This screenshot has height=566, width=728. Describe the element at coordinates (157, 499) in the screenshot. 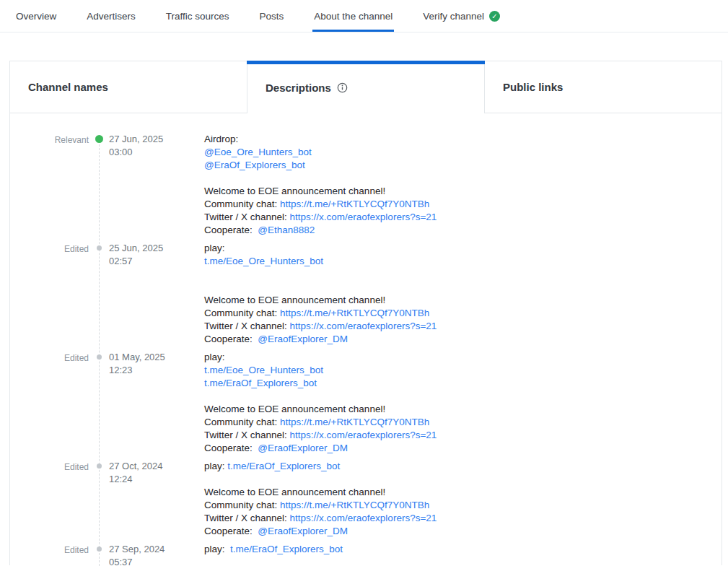

I see `entry-date: 27 Oct, 2024 12:24` at that location.